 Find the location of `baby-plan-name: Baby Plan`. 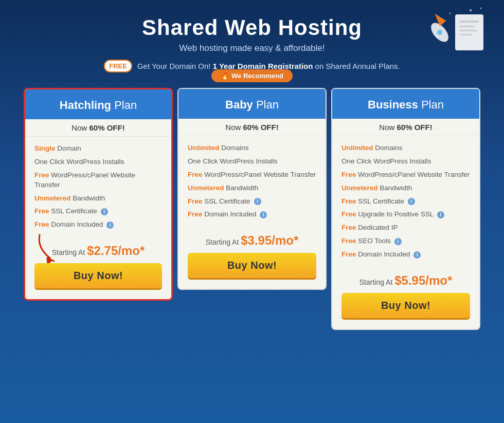

baby-plan-name: Baby Plan is located at coordinates (252, 105).